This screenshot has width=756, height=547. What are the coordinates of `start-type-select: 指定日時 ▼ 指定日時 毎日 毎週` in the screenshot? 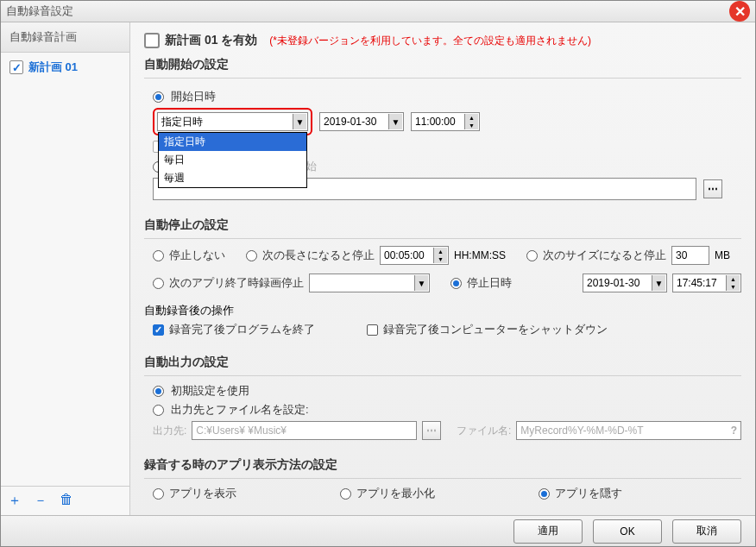 It's located at (233, 122).